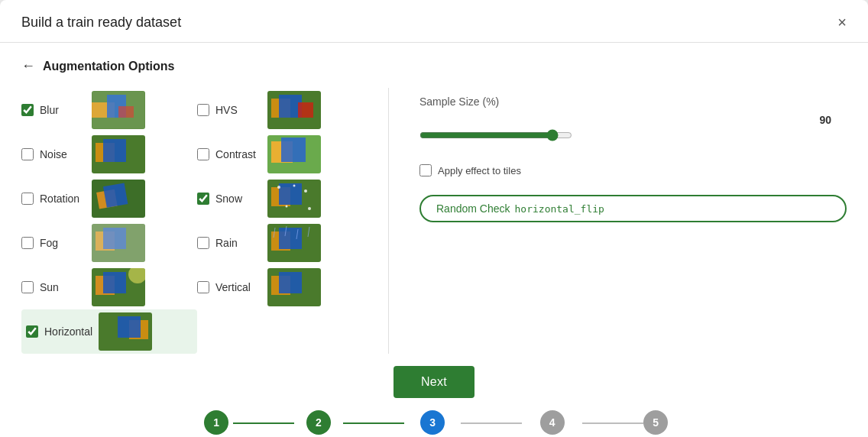 This screenshot has width=868, height=437. What do you see at coordinates (294, 110) in the screenshot?
I see `hvs-preview` at bounding box center [294, 110].